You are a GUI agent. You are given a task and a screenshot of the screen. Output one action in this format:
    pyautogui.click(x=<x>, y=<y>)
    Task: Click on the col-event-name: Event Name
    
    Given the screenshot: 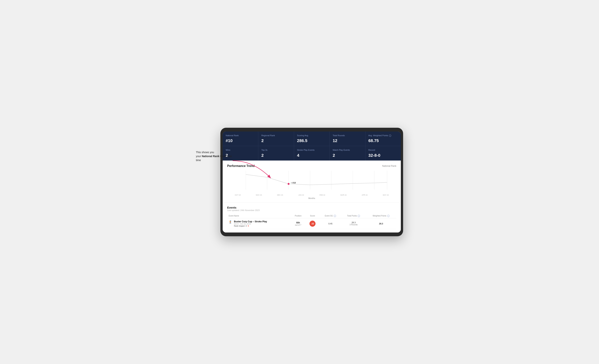 What is the action you would take?
    pyautogui.click(x=259, y=216)
    